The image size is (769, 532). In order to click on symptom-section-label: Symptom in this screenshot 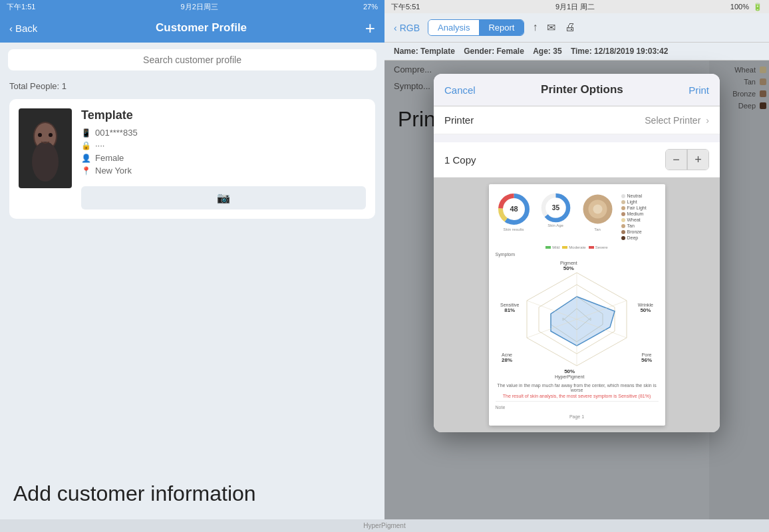, I will do `click(577, 254)`.